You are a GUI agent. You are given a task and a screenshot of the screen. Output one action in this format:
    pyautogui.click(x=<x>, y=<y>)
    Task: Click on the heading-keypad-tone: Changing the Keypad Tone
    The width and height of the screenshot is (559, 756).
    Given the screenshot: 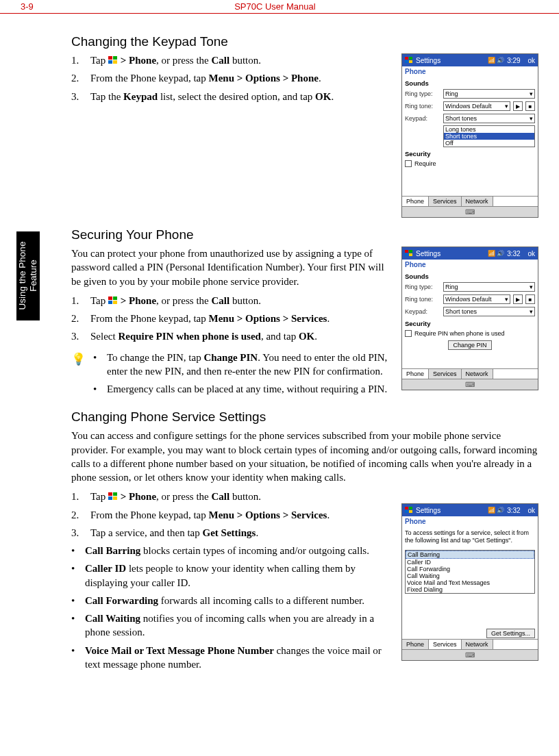 What is the action you would take?
    pyautogui.click(x=305, y=42)
    